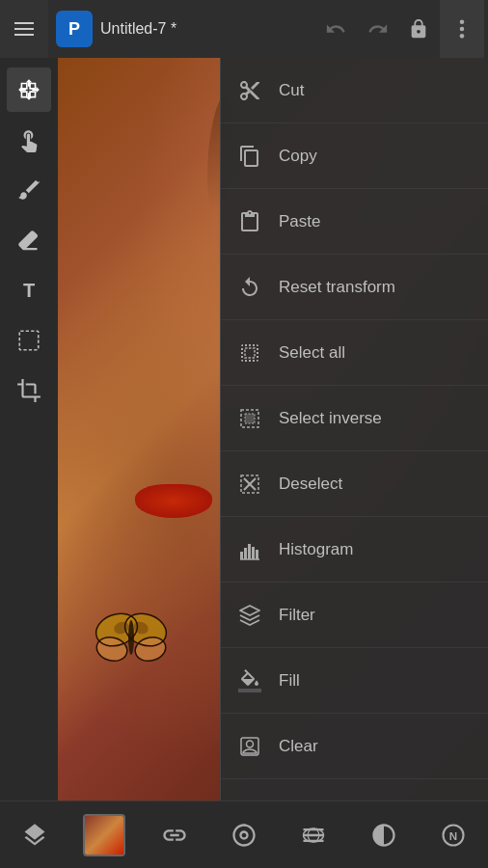 The image size is (488, 868). I want to click on histogram-label: Histogram, so click(316, 550).